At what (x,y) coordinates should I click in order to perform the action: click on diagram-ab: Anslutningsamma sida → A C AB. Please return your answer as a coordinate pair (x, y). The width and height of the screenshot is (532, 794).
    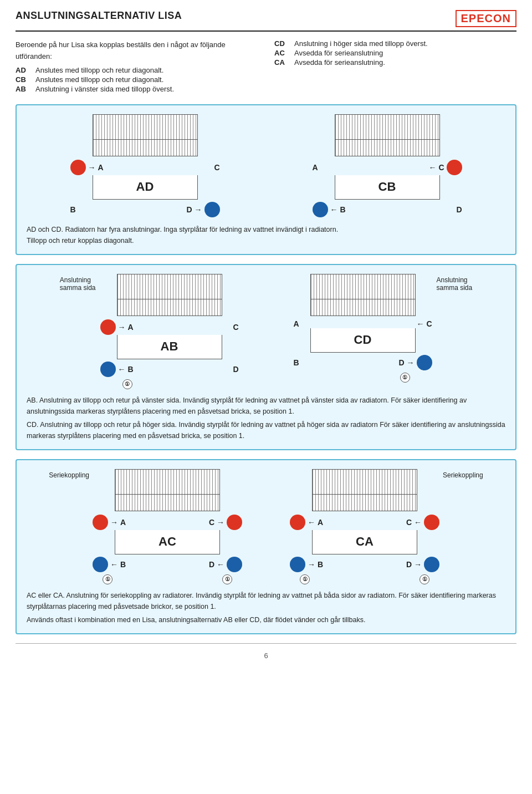
    Looking at the image, I should click on (145, 332).